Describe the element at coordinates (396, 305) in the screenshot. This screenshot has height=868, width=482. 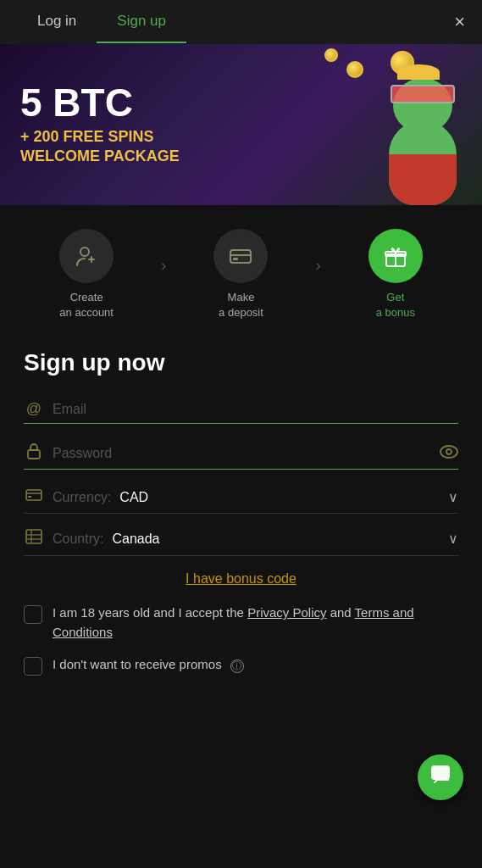
I see `step-bonus-label: Geta bonus` at that location.